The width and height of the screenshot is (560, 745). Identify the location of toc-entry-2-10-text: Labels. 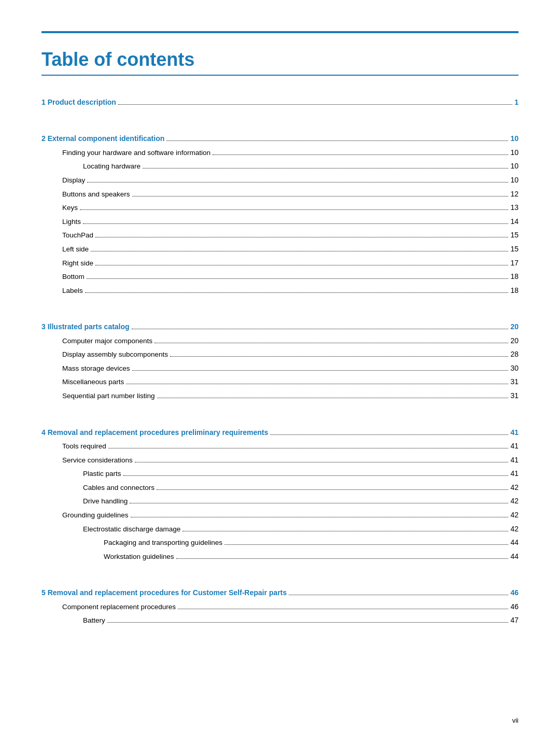
(73, 291).